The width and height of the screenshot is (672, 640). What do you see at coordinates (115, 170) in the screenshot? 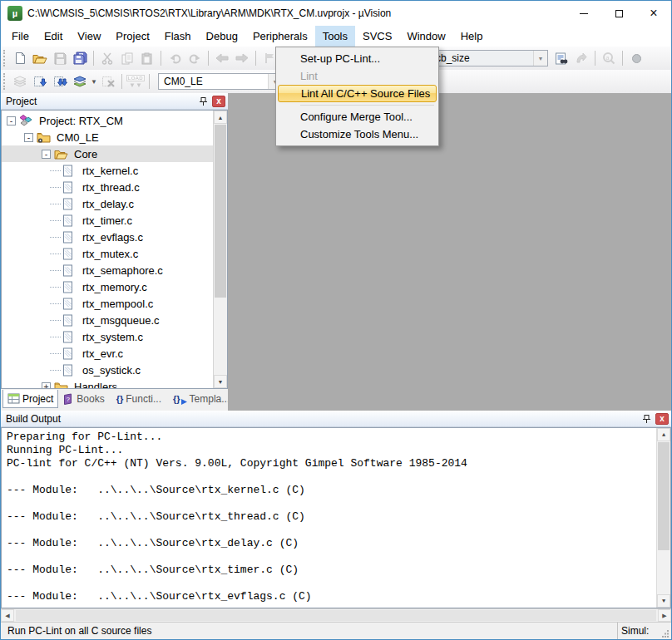
I see `tree-item-file: rtx_kernel.c` at bounding box center [115, 170].